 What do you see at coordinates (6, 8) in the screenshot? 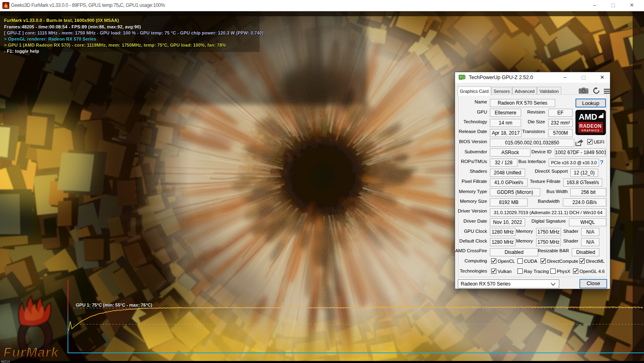
I see `svg-text: FURMARK` at bounding box center [6, 8].